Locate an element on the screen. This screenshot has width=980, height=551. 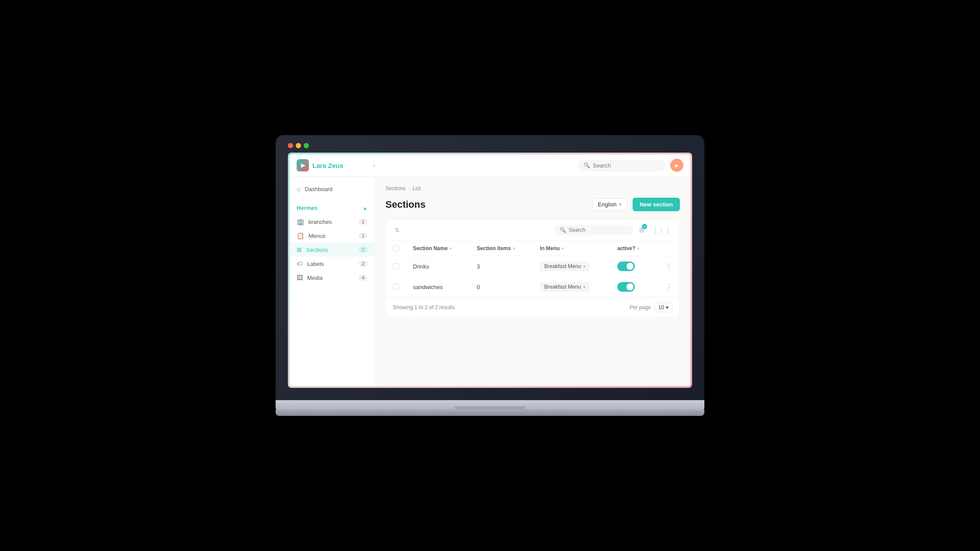
filter-button: ⊞ 0 is located at coordinates (642, 230).